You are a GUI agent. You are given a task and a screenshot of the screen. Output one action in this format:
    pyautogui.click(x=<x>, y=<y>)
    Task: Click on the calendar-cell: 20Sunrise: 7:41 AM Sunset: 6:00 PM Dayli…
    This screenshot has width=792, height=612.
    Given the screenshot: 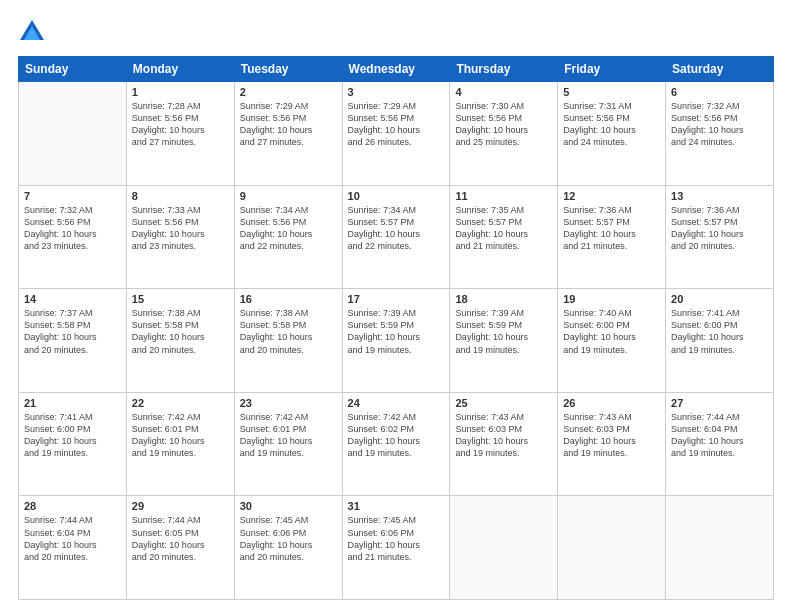 What is the action you would take?
    pyautogui.click(x=720, y=341)
    